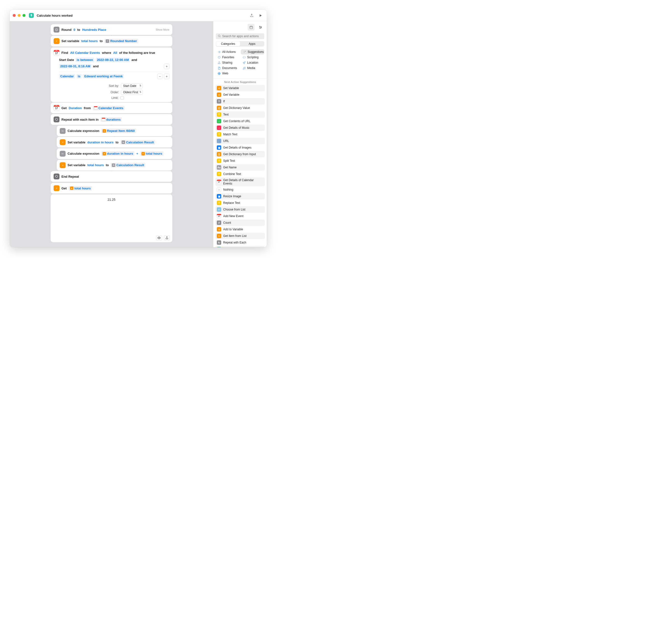 This screenshot has width=672, height=628. Describe the element at coordinates (121, 41) in the screenshot. I see `rounded-number-token: ≈Rounded Number` at that location.